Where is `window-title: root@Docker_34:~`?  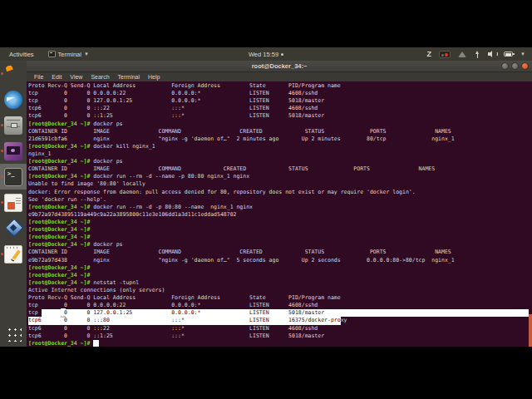
window-title: root@Docker_34:~ is located at coordinates (279, 66).